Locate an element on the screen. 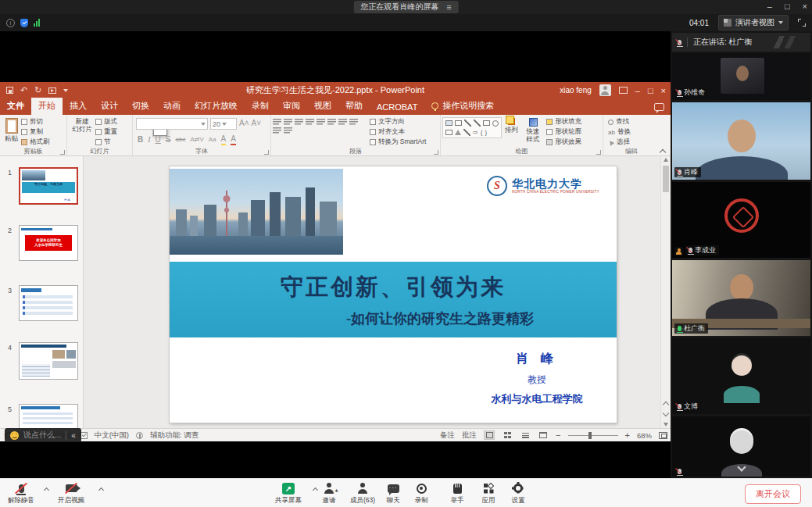 This screenshot has width=812, height=507. video-options-chevron is located at coordinates (102, 489).